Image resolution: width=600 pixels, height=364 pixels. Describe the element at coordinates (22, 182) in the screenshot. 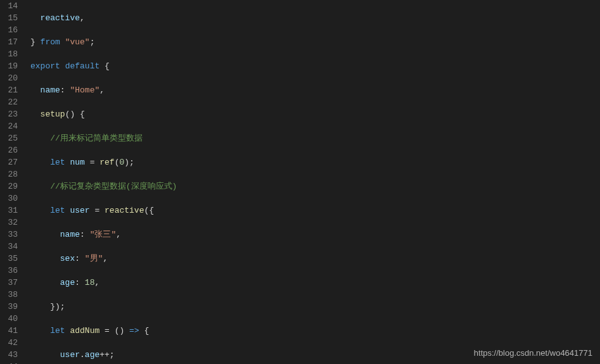

I see `fold-column` at that location.